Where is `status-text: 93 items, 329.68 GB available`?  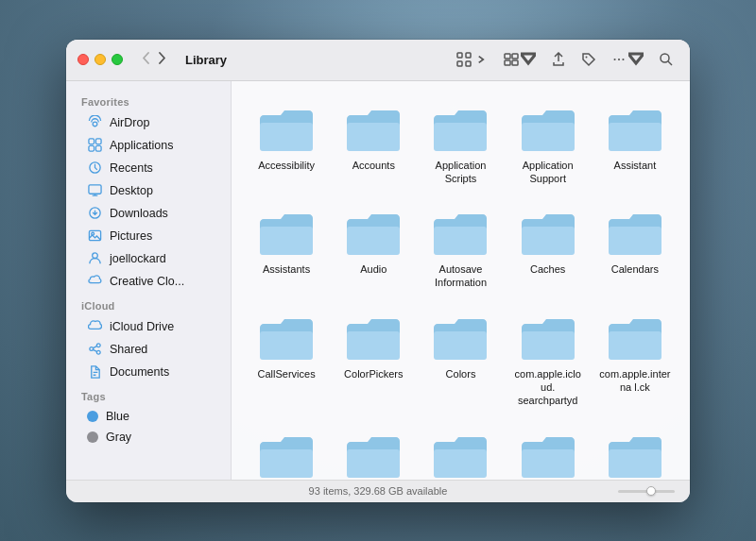 status-text: 93 items, 329.68 GB available is located at coordinates (378, 491).